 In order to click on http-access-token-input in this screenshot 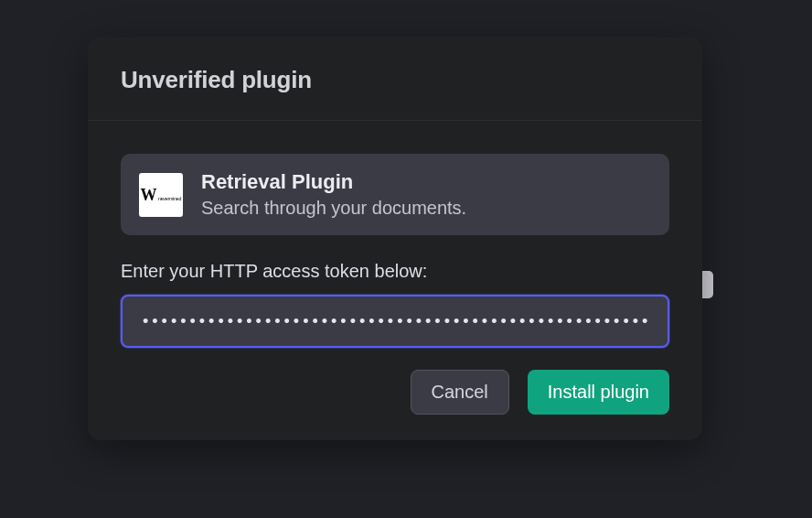, I will do `click(395, 321)`.